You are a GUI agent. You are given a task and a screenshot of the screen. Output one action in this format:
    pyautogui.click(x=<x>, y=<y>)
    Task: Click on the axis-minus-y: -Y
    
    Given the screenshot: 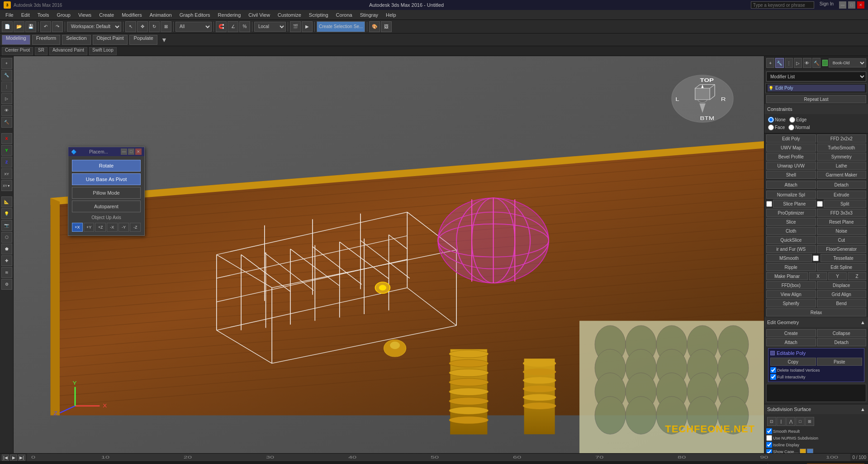 What is the action you would take?
    pyautogui.click(x=124, y=227)
    